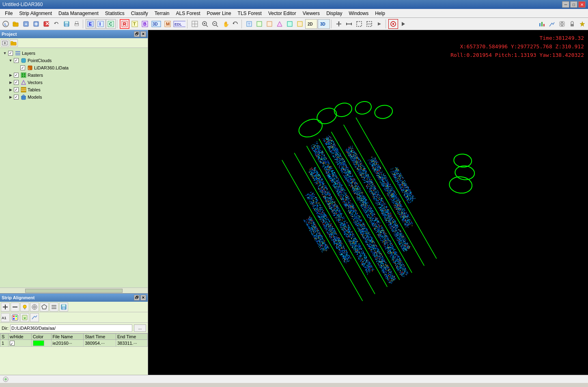  Describe the element at coordinates (16, 24) in the screenshot. I see `open-btn` at that location.